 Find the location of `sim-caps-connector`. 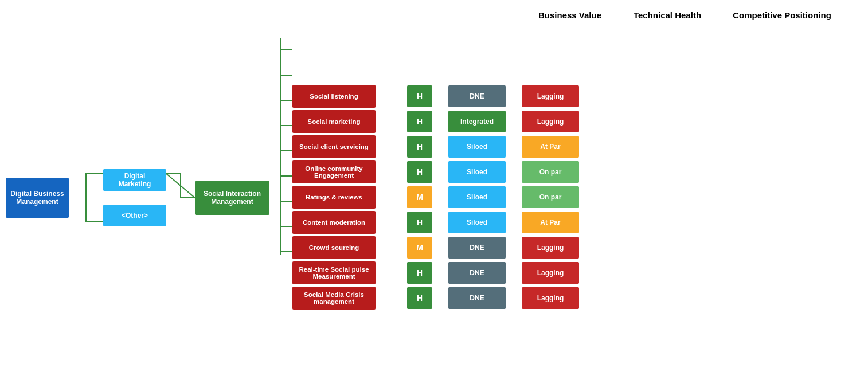

sim-caps-connector is located at coordinates (281, 150).